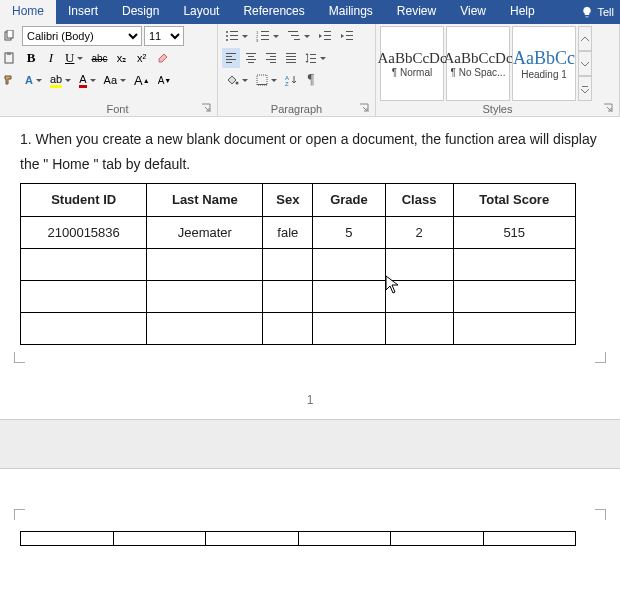  What do you see at coordinates (514, 200) in the screenshot?
I see `th-total-score: Total Score` at bounding box center [514, 200].